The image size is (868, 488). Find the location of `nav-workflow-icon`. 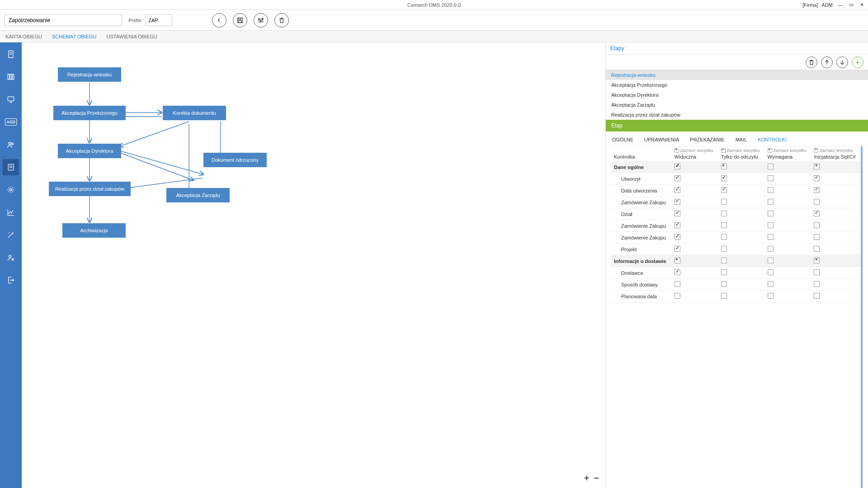

nav-workflow-icon is located at coordinates (11, 167).